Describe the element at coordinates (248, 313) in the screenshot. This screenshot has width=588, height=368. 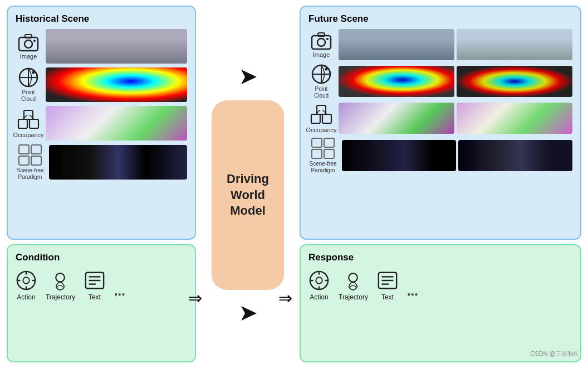
I see `bold-arrow-right-bottom: ➤` at that location.